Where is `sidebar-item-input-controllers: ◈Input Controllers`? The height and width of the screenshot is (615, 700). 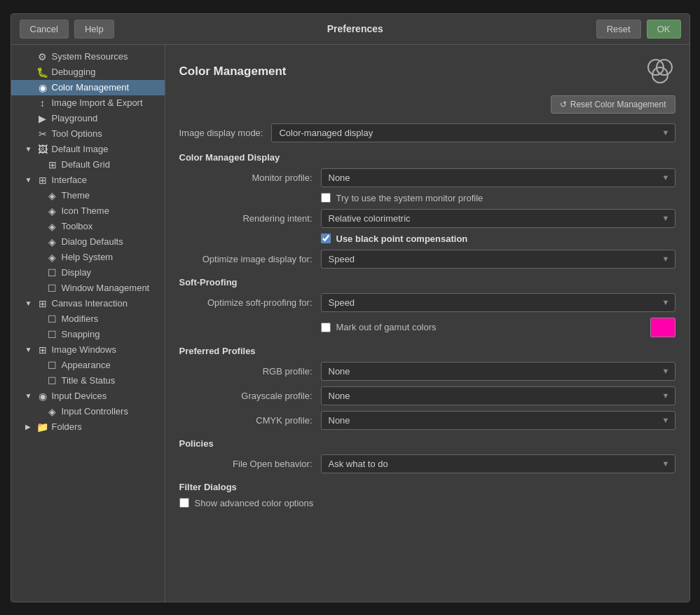
sidebar-item-input-controllers: ◈Input Controllers is located at coordinates (88, 412).